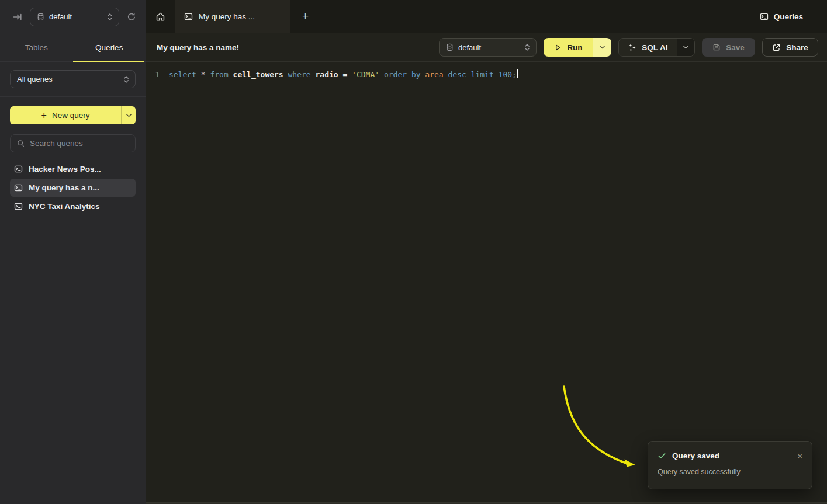  Describe the element at coordinates (657, 47) in the screenshot. I see `sql-ai-split-button: SQL AI` at that location.